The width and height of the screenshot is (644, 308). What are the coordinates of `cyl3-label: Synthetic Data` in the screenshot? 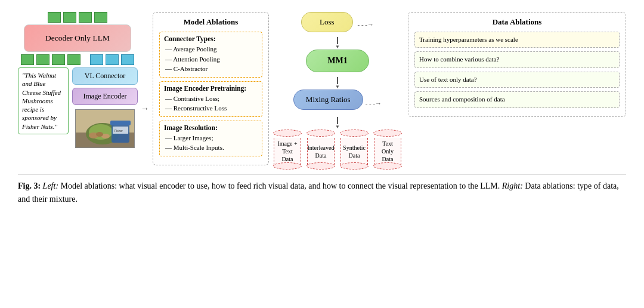 It's located at (354, 152).